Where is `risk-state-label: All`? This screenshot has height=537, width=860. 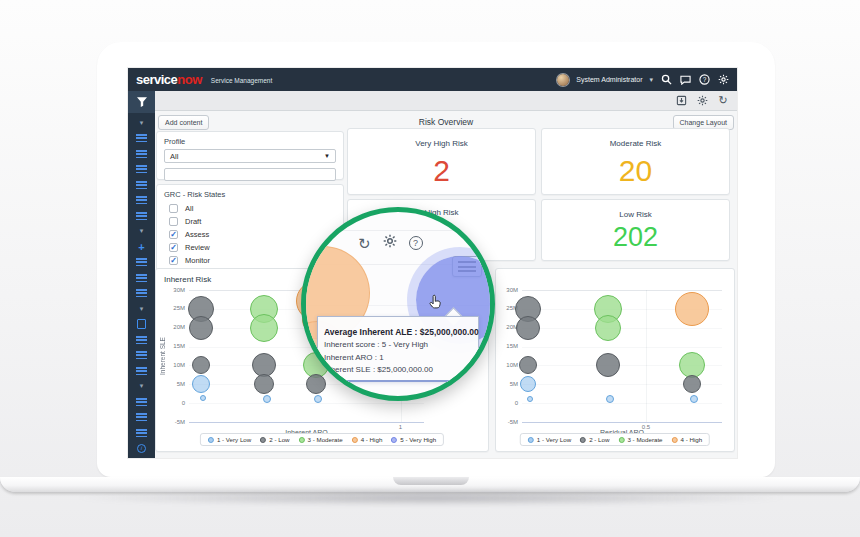 risk-state-label: All is located at coordinates (189, 208).